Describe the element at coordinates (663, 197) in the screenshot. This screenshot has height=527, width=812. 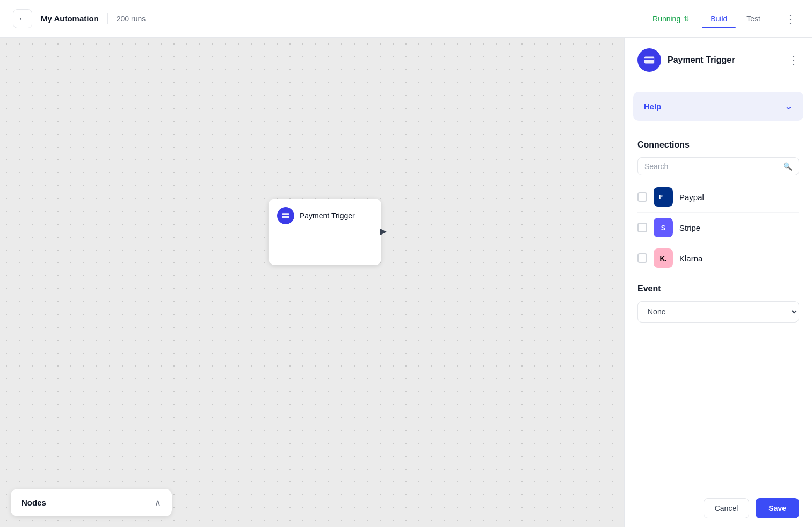
I see `paypal-logo: P` at that location.